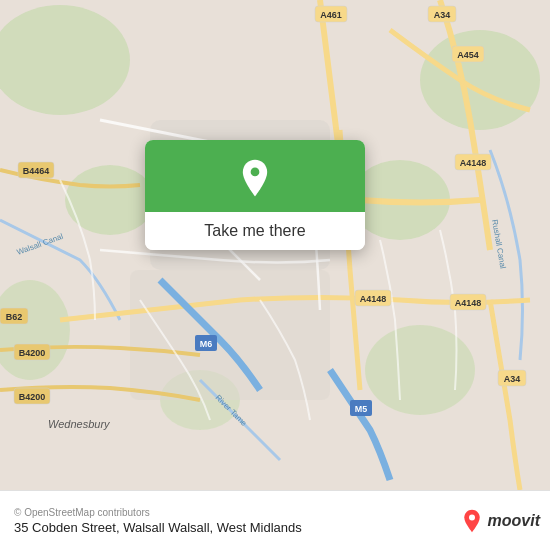 This screenshot has height=550, width=550. What do you see at coordinates (158, 528) in the screenshot?
I see `address-text: 35 Cobden Street, Walsall Walsall, West …` at bounding box center [158, 528].